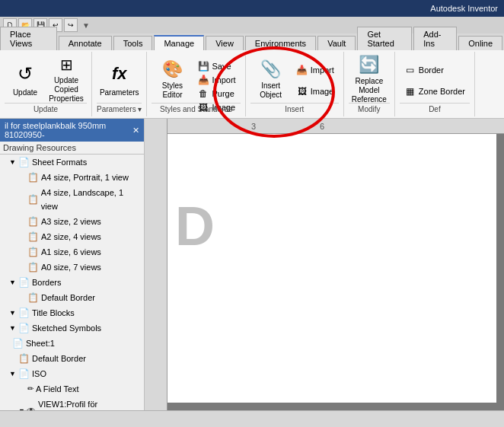  I want to click on view1-icon: 👁, so click(31, 407).